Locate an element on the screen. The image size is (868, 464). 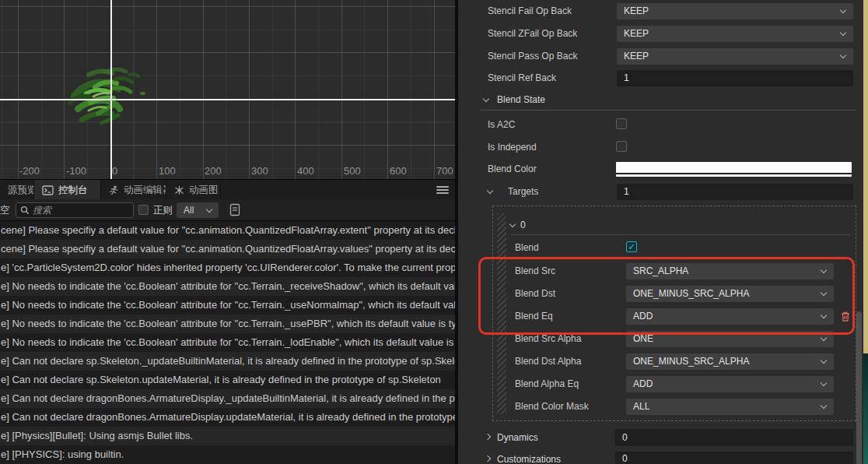
property-label: Stencil Pass Op Back is located at coordinates (532, 56).